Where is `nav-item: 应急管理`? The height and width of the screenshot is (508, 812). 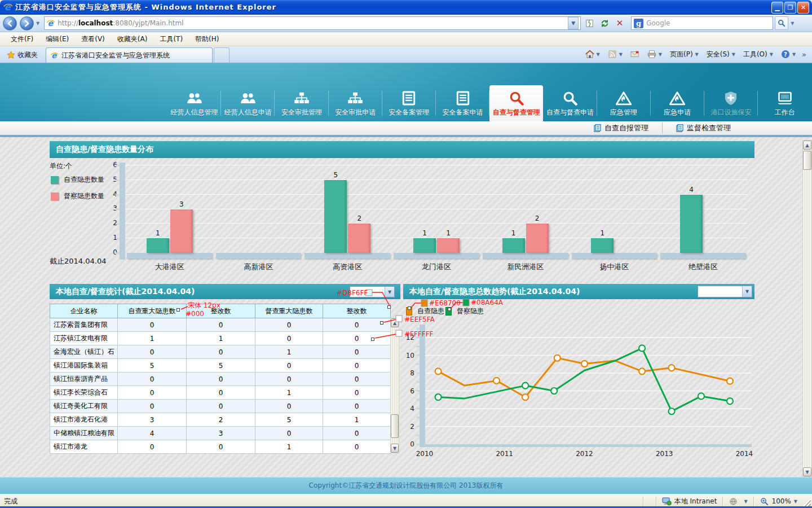
nav-item: 应急管理 is located at coordinates (624, 103).